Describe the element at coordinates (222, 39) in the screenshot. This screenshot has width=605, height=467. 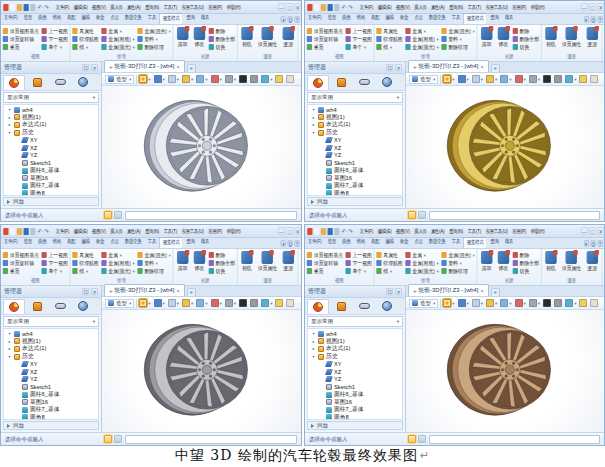
I see `ribbon-button: 删除全部` at that location.